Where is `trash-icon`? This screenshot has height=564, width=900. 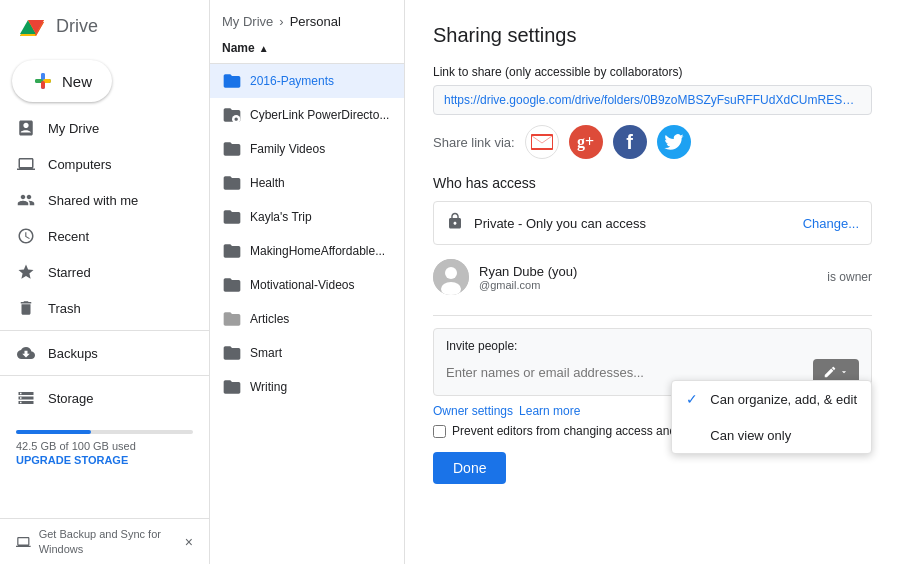
trash-icon is located at coordinates (26, 308).